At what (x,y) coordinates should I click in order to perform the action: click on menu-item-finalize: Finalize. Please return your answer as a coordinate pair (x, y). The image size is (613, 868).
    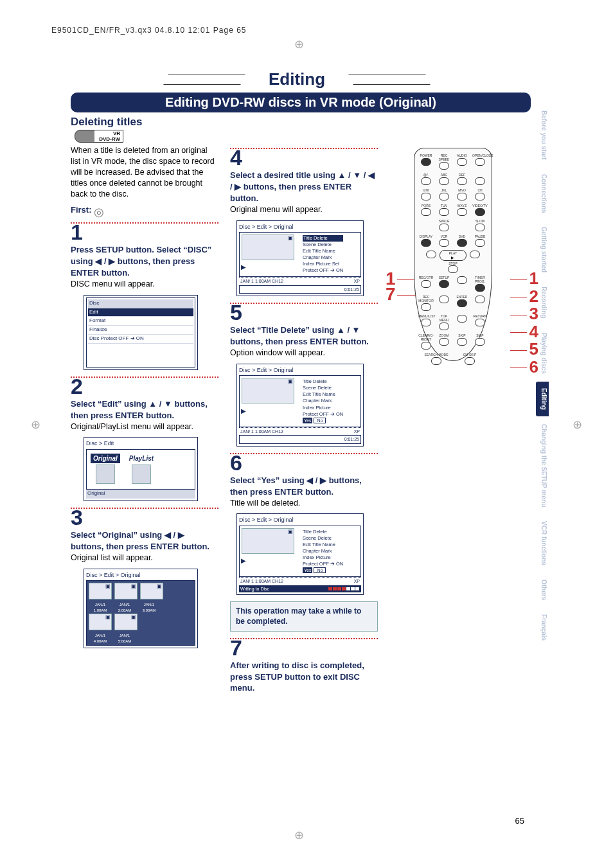
    Looking at the image, I should click on (141, 330).